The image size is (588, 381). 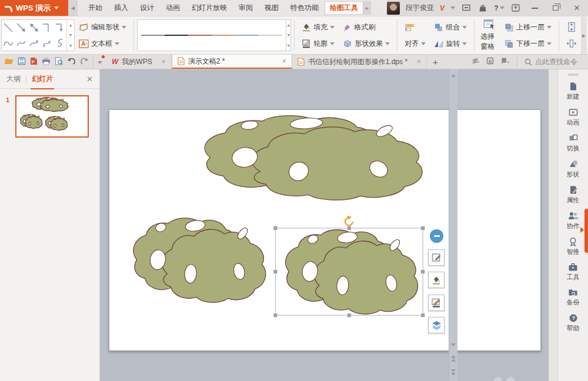 I want to click on tab-letter-envelope-dps: 书信信封绘制用图形操作1.dps * ×, so click(x=360, y=62).